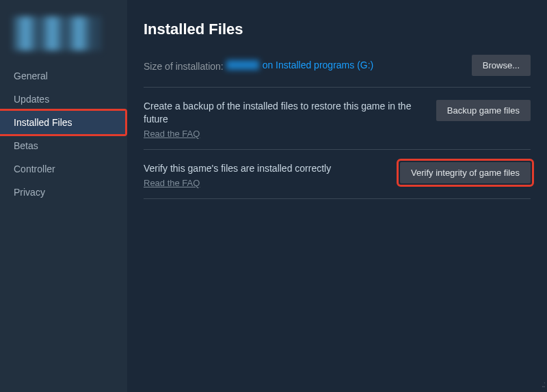 The image size is (547, 392). I want to click on verify-description: Verify this game's files are installed c…, so click(263, 168).